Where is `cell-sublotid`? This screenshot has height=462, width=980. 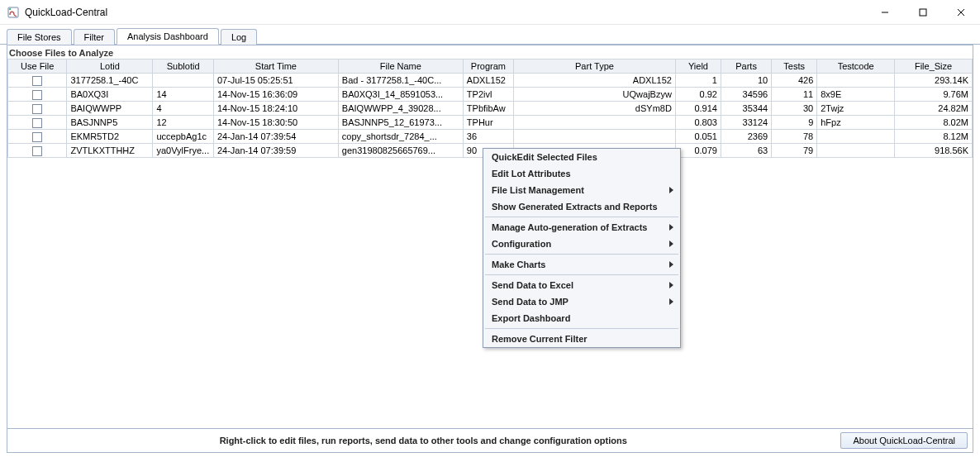
cell-sublotid is located at coordinates (183, 81).